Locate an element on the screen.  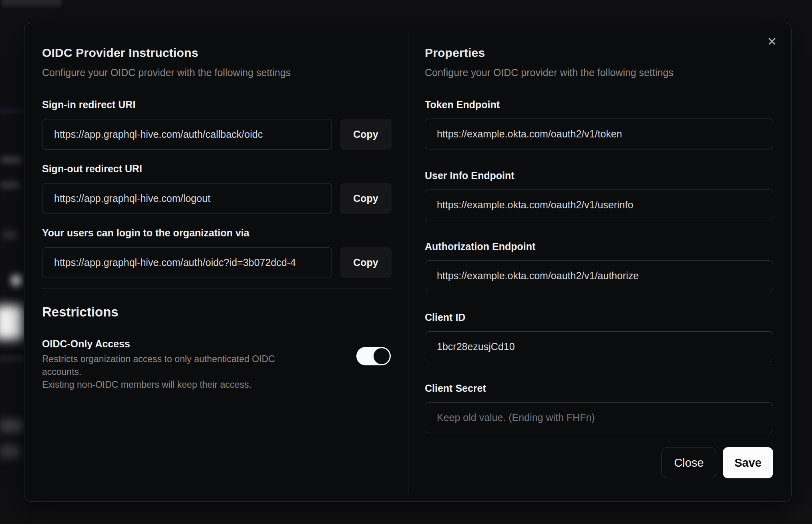
token-endpoint-label: Token Endpoint is located at coordinates (599, 105).